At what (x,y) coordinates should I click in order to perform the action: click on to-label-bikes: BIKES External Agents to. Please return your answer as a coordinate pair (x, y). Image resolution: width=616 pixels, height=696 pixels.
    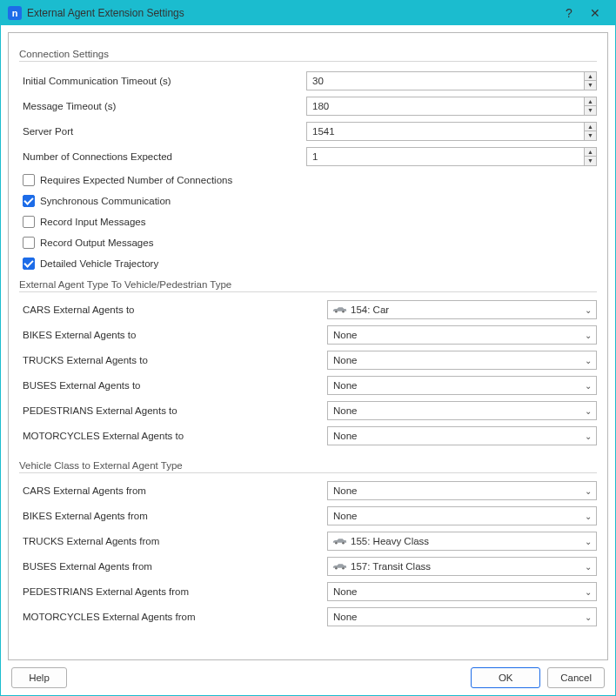
    Looking at the image, I should click on (173, 335).